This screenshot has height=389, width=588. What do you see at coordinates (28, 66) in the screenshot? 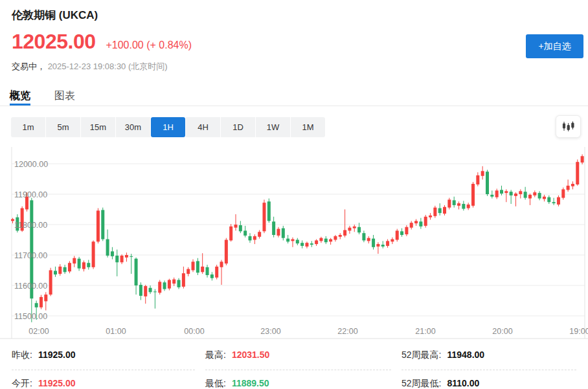
I see `trading-status-label: 交易中，` at bounding box center [28, 66].